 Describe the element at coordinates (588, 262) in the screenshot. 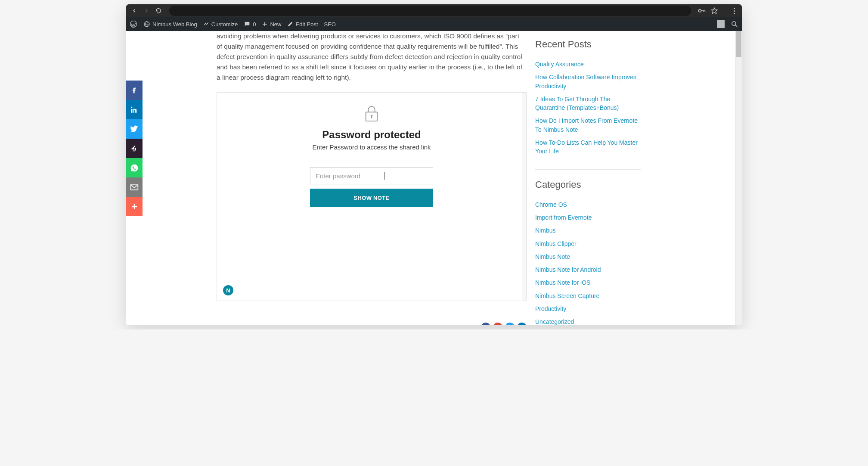

I see `categories-list: Chrome OS Import from Evernote Nimbus Ni…` at that location.